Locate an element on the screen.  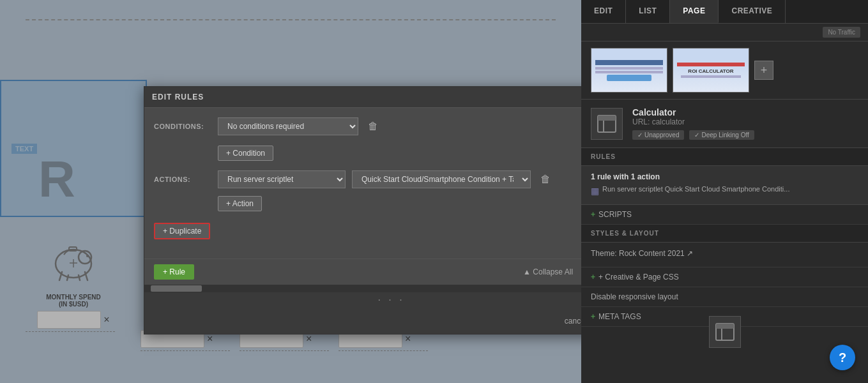
modal-bottom-bar: + Rule ▲ Collapse All ▼ Expand All is located at coordinates (391, 272).